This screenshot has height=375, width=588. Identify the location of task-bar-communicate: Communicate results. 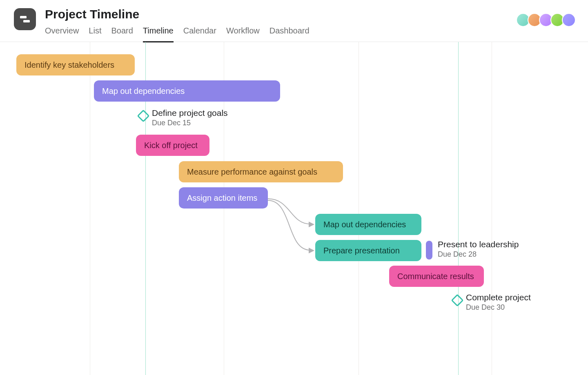
(437, 276).